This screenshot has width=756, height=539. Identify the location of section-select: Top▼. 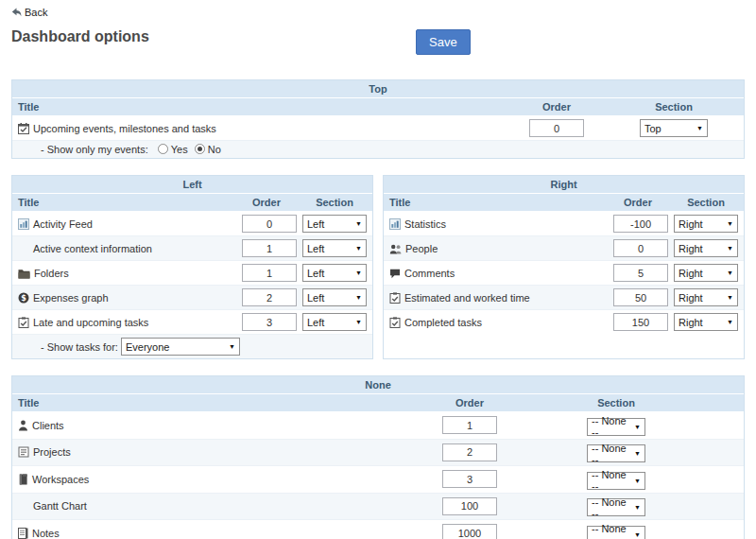
(674, 129).